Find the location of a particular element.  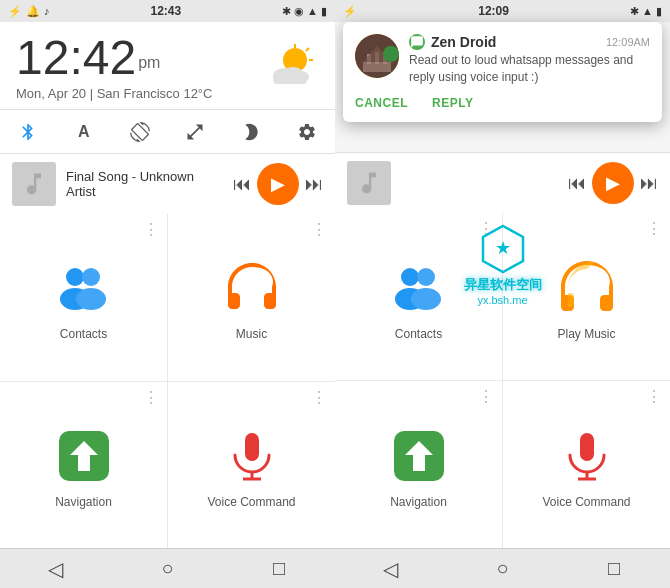

music-thumb-left is located at coordinates (34, 184).